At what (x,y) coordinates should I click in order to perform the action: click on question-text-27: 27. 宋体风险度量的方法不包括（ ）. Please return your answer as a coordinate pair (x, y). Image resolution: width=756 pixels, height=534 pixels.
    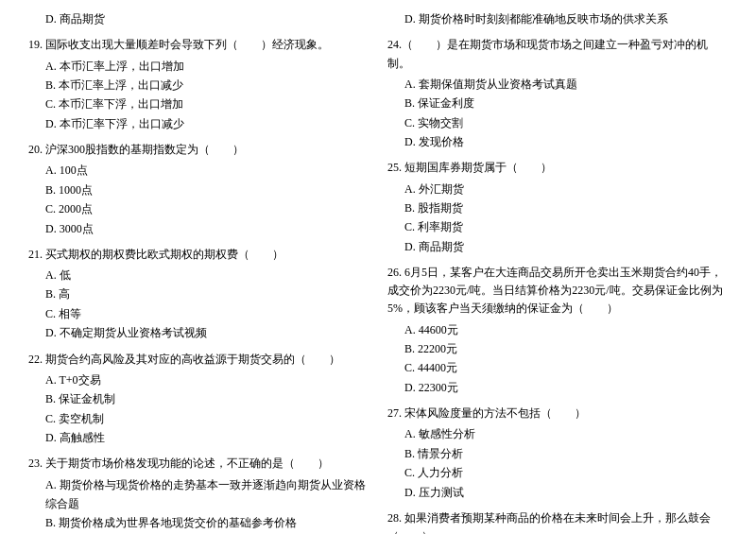
    Looking at the image, I should click on (558, 414).